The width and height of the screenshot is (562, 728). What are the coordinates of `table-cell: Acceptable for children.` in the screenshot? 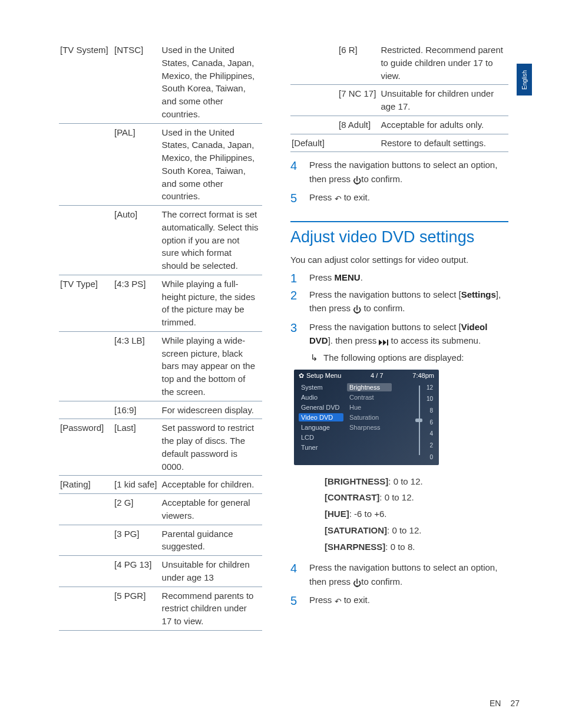 It's located at (211, 485).